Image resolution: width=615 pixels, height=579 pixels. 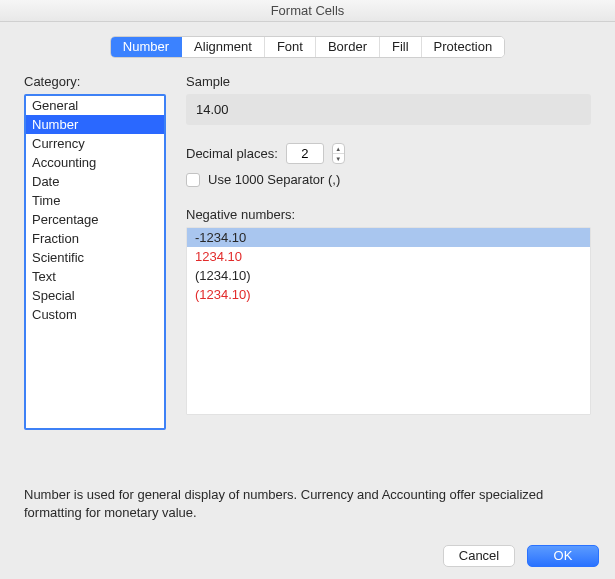 I want to click on category-item-date: Date, so click(x=95, y=182).